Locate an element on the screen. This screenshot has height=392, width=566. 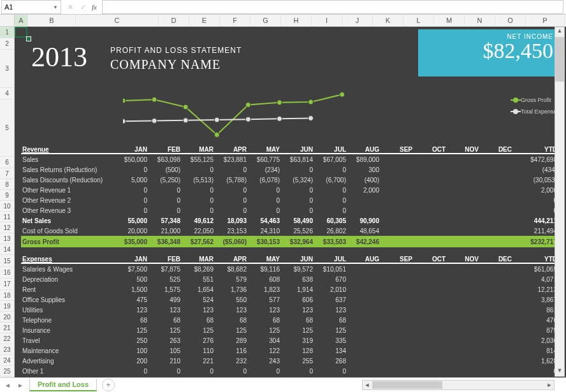
table-row: Office Supplies4754995245505776066373,86… is located at coordinates (291, 300).